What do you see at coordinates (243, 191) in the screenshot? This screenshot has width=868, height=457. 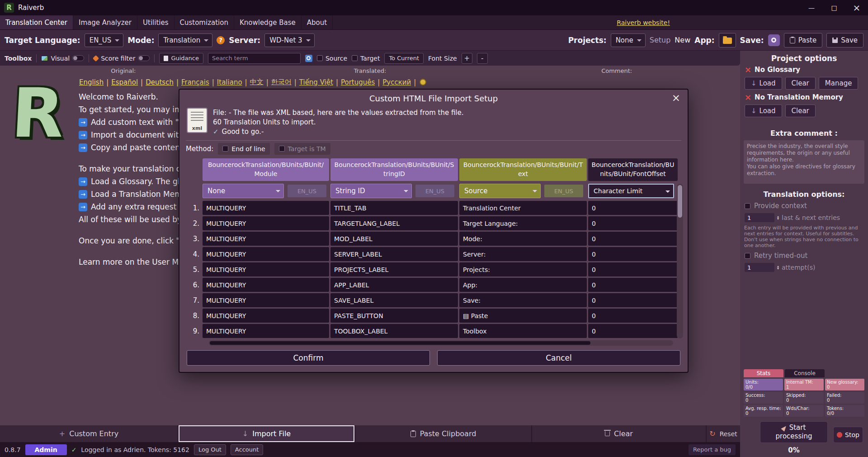 I see `module-mapping-select: None` at bounding box center [243, 191].